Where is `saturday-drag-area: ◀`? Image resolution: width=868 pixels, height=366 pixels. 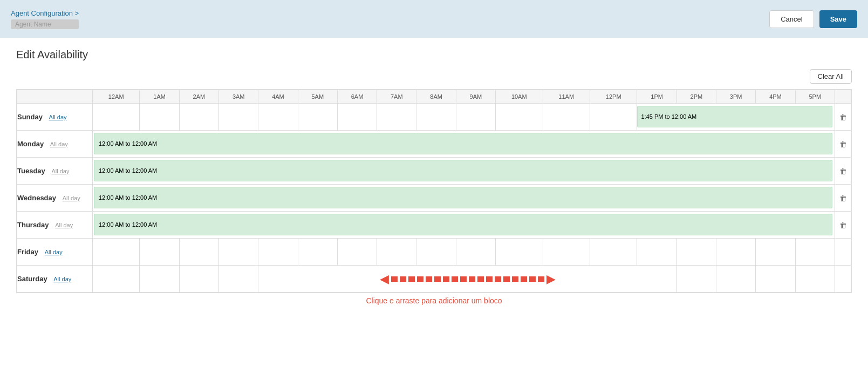
saturday-drag-area: ◀ is located at coordinates (467, 279).